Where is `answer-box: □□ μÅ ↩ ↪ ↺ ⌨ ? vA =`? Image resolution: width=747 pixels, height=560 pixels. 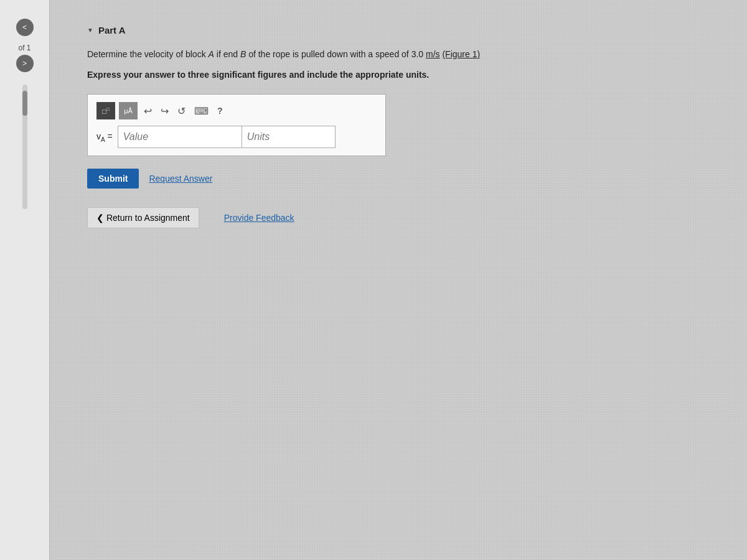
answer-box: □□ μÅ ↩ ↪ ↺ ⌨ ? vA = is located at coordinates (237, 125).